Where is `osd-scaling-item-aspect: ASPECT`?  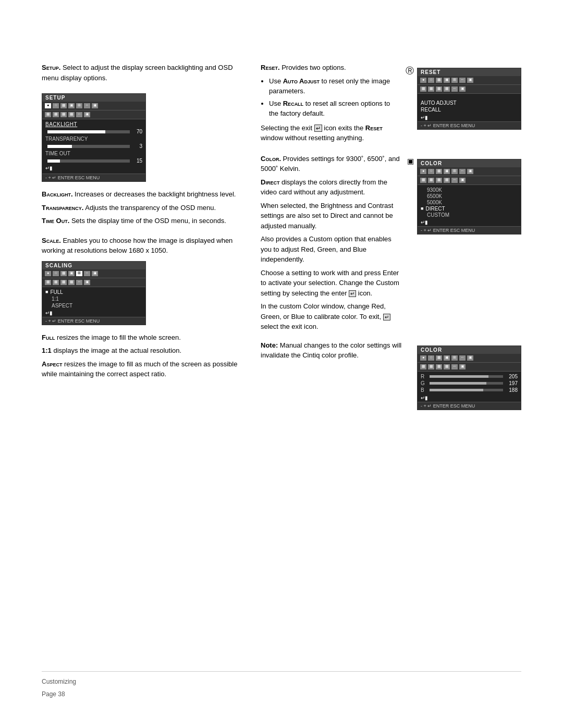 osd-scaling-item-aspect: ASPECT is located at coordinates (94, 305).